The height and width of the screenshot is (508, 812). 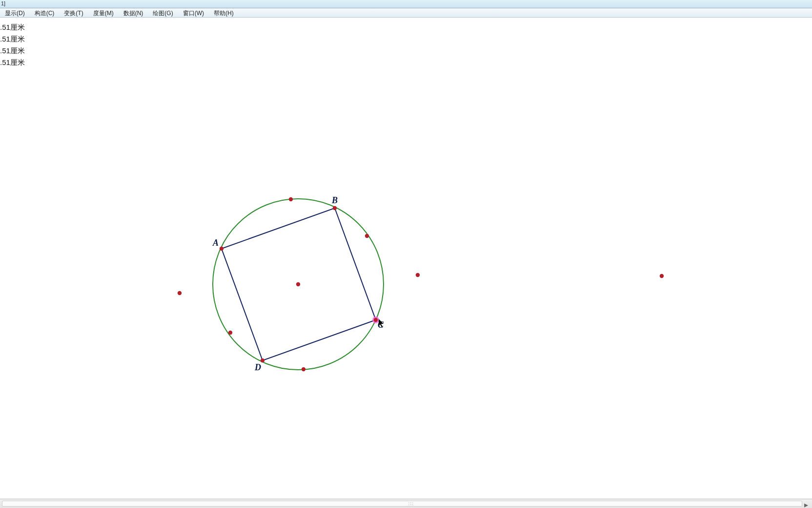 What do you see at coordinates (411, 504) in the screenshot?
I see `scrollbar-grip-icon: :::` at bounding box center [411, 504].